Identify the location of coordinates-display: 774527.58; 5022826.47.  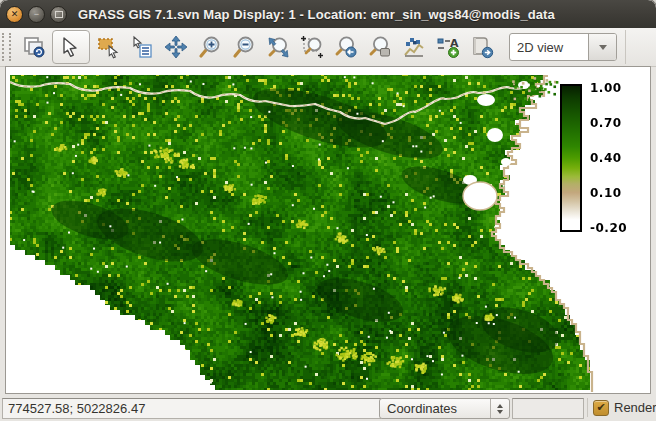
(192, 408).